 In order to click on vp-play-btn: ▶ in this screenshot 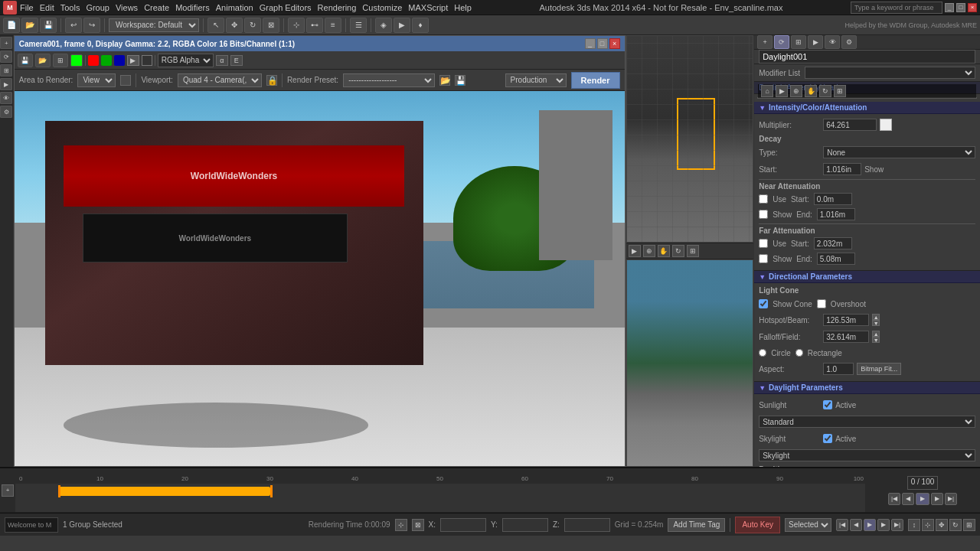, I will do `click(635, 251)`.